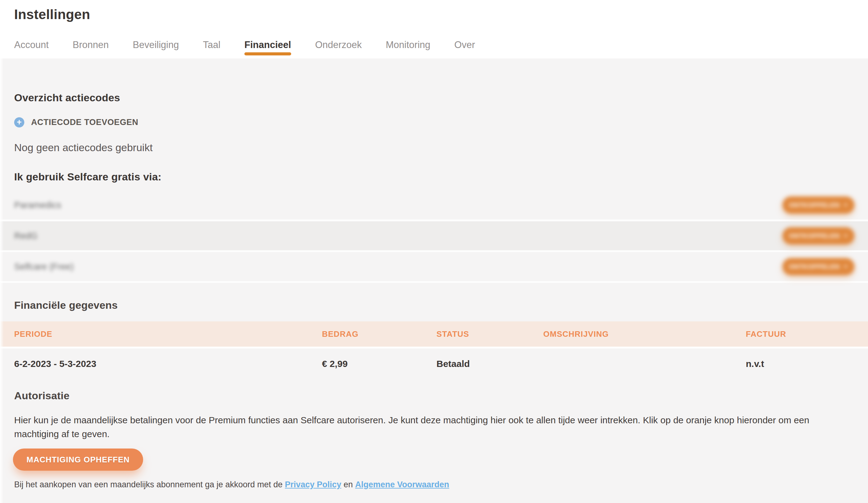 The width and height of the screenshot is (868, 503). What do you see at coordinates (44, 267) in the screenshot?
I see `gratis-row-label-blurred: Selfcare (Free)` at bounding box center [44, 267].